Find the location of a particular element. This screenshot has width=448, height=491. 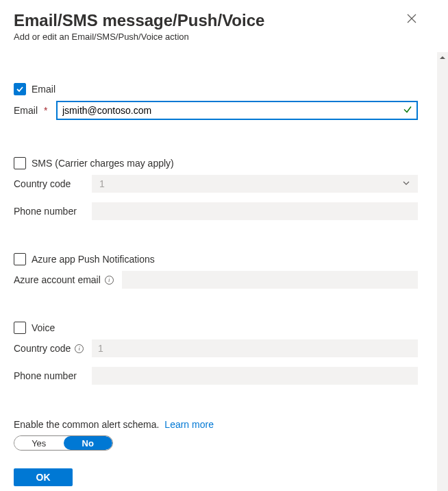

push-section: Azure app Push Notifications Azure accou… is located at coordinates (216, 271).